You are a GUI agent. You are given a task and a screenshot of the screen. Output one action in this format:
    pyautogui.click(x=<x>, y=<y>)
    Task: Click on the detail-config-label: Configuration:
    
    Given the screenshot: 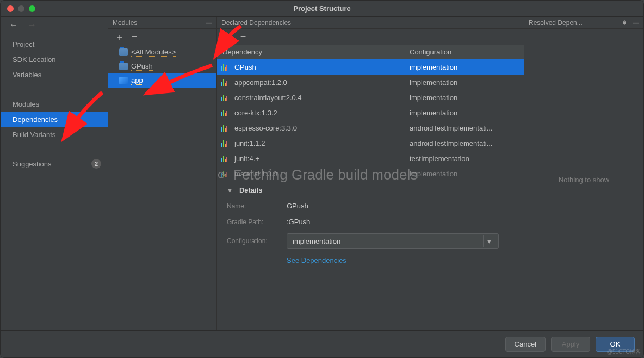 What is the action you would take?
    pyautogui.click(x=257, y=241)
    